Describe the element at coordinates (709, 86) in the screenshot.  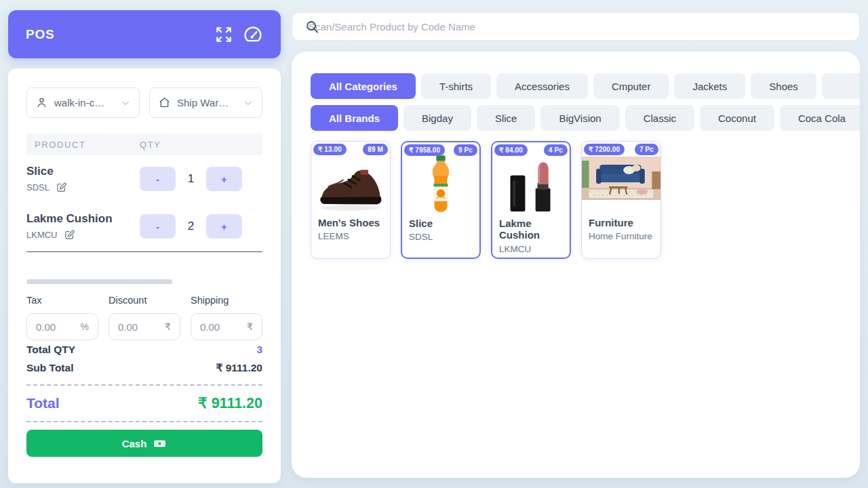
I see `category-chip: Jackets` at that location.